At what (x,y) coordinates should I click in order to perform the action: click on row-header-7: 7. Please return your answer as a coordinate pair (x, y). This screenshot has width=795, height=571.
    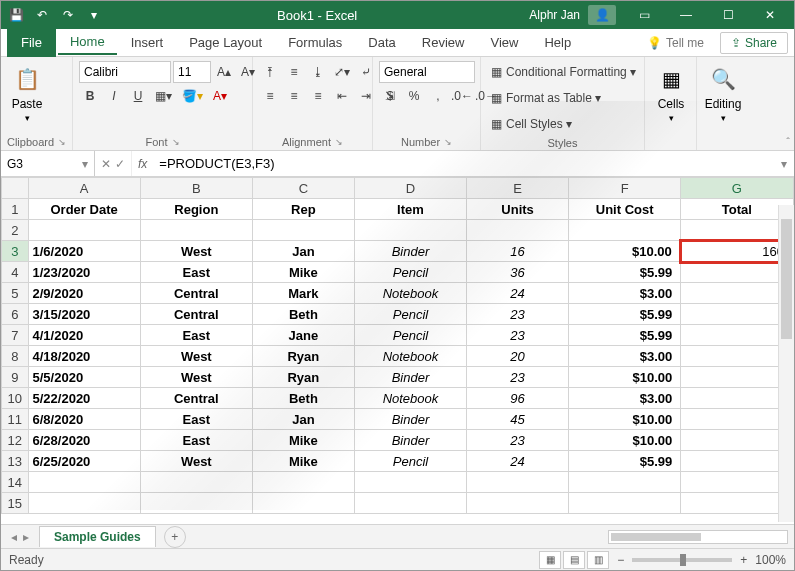
    Looking at the image, I should click on (16, 336).